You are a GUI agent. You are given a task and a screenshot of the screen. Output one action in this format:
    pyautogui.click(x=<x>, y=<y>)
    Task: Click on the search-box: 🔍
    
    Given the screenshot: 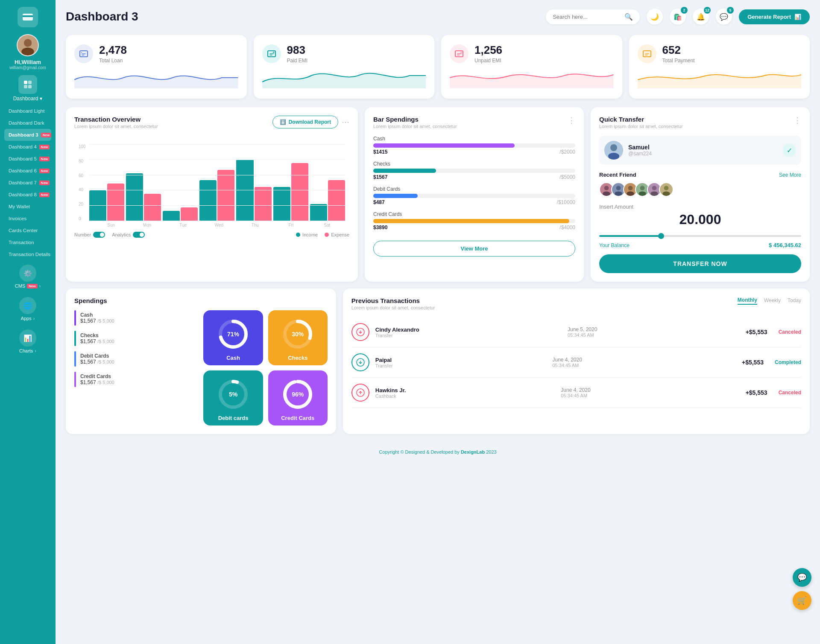 What is the action you would take?
    pyautogui.click(x=593, y=17)
    